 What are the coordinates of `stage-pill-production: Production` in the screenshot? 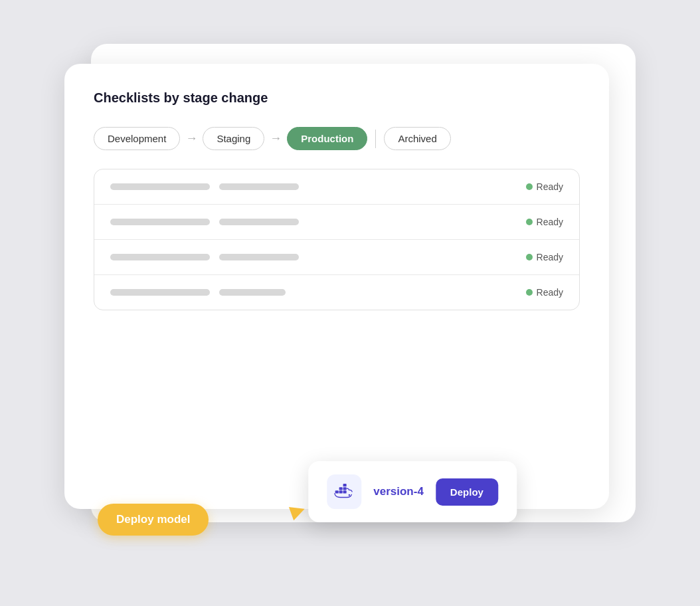 It's located at (327, 138).